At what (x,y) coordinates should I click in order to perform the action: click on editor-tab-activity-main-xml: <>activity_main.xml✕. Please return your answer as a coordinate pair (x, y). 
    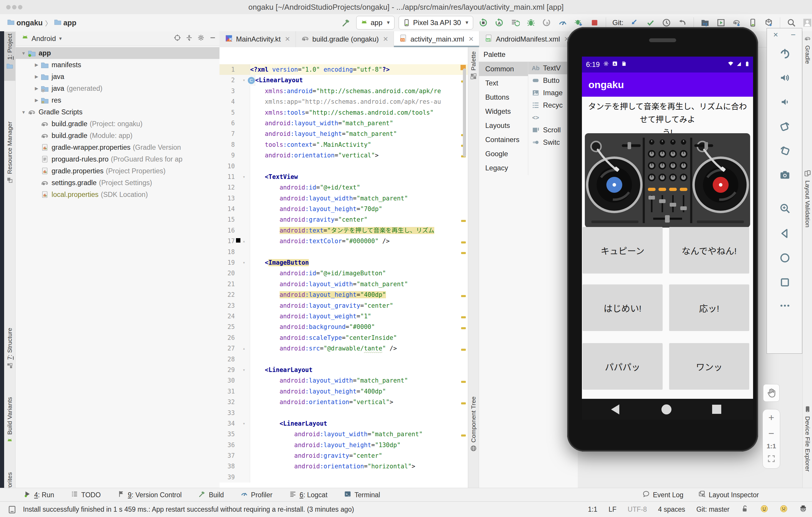
    Looking at the image, I should click on (437, 39).